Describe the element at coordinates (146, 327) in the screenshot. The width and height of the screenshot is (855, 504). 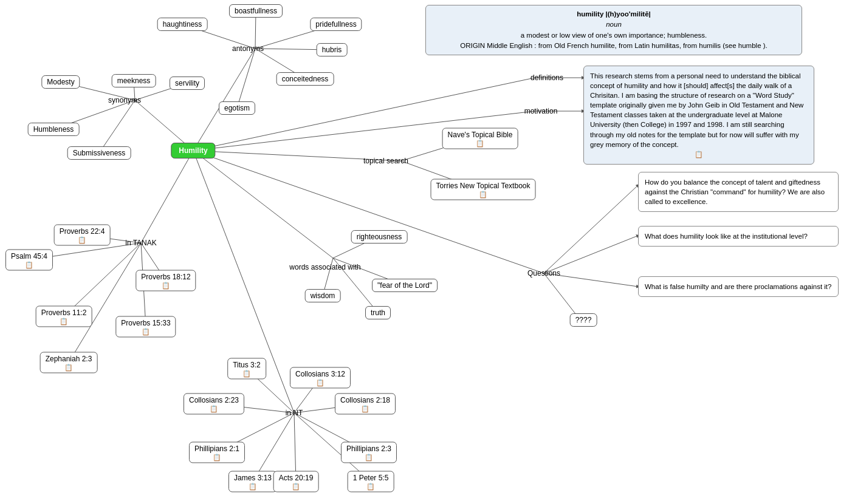
I see `tanak-proverbs-15-33: Proverbs 15:33 📋` at that location.